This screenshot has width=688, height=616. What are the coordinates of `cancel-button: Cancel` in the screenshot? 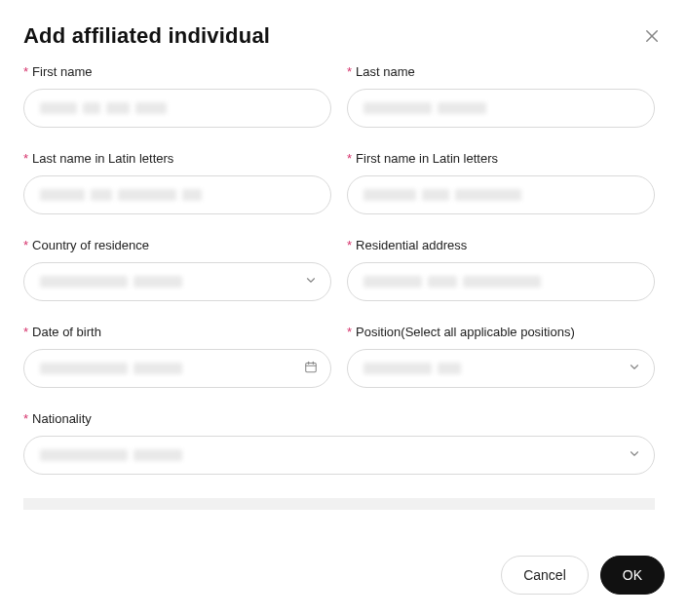 It's located at (545, 575).